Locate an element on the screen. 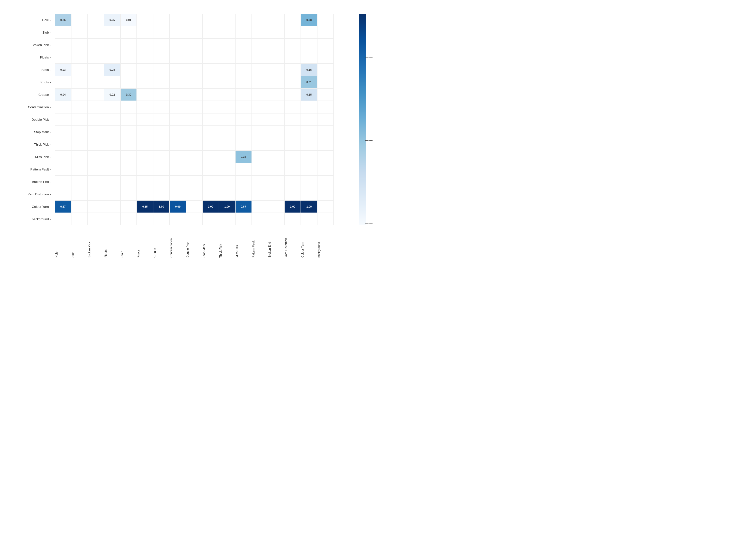 This screenshot has height=560, width=747. cell-6-4: 0.30 is located at coordinates (129, 95).